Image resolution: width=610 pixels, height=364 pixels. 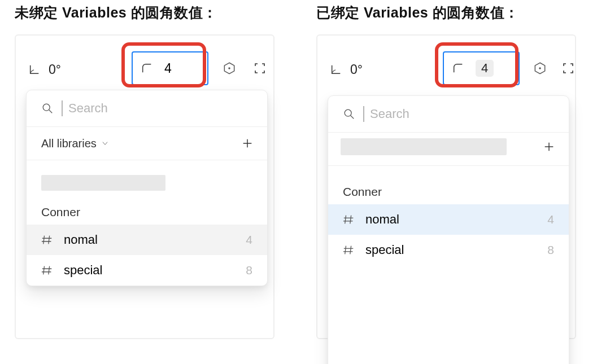 What do you see at coordinates (75, 143) in the screenshot?
I see `libraries-dropdown: All libraries` at bounding box center [75, 143].